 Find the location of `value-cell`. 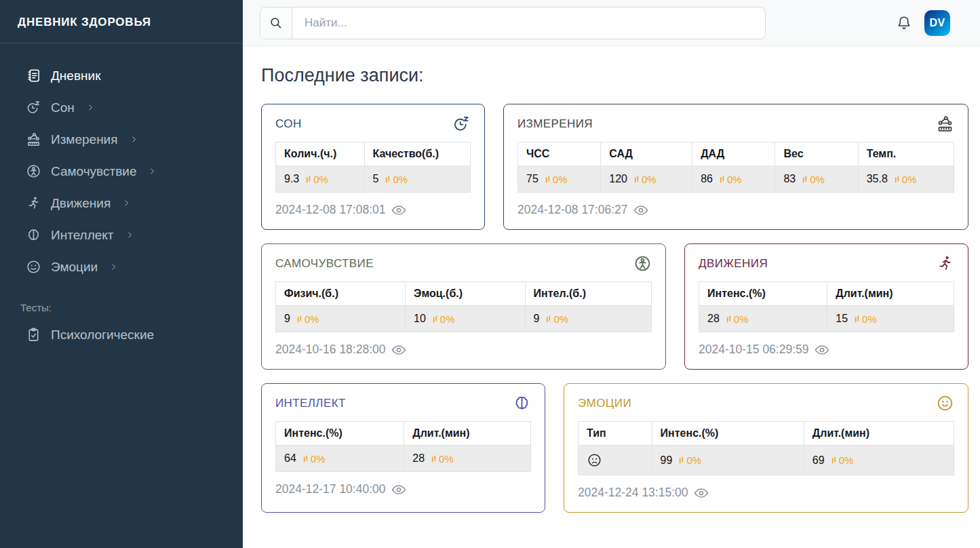

value-cell is located at coordinates (616, 461).